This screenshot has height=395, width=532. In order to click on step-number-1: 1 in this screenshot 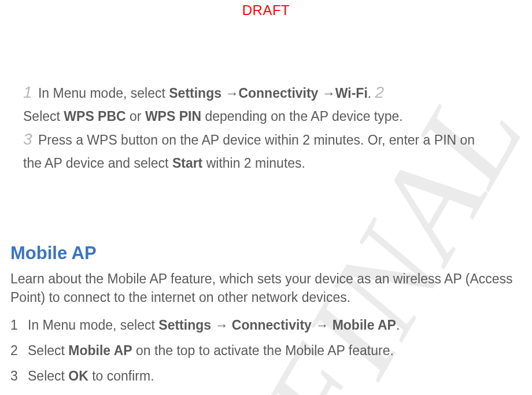, I will do `click(28, 93)`.